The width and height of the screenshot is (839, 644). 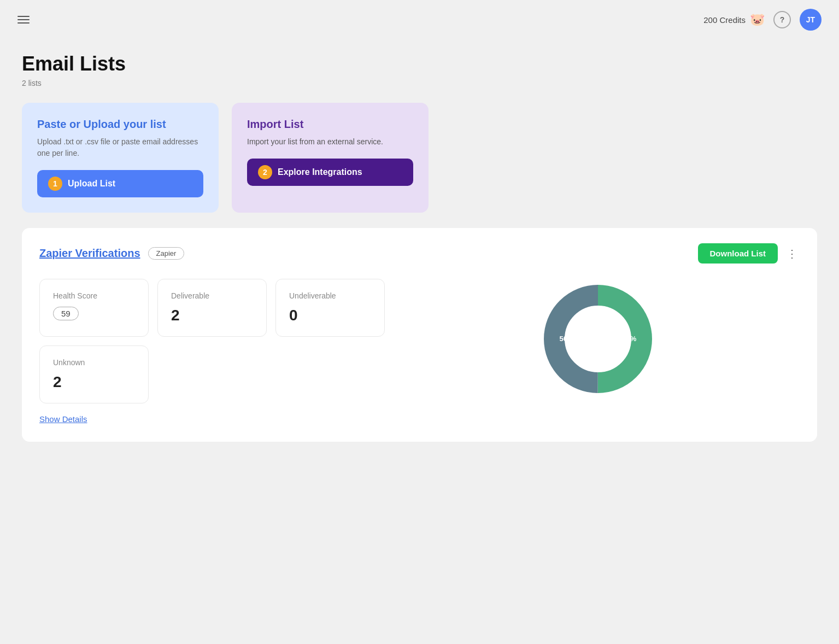 I want to click on upload-btn-number: 1, so click(x=55, y=184).